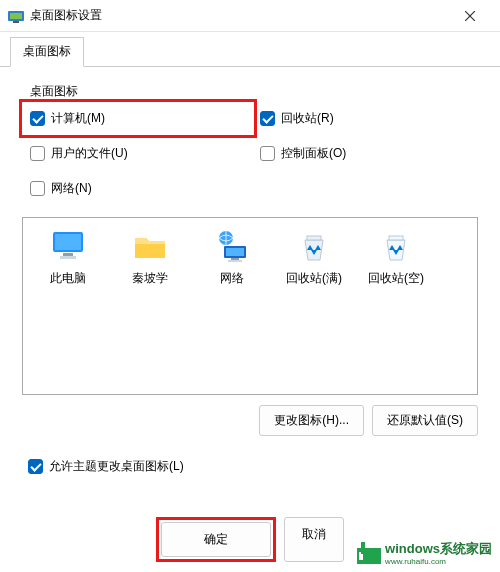 This screenshot has width=500, height=572. What do you see at coordinates (138, 118) in the screenshot?
I see `highlight-computer: 计算机(M)` at bounding box center [138, 118].